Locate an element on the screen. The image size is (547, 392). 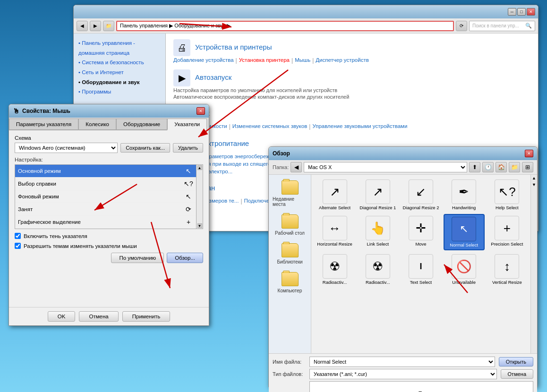
browse-item-precision: + Precision Select is located at coordinates (507, 232).